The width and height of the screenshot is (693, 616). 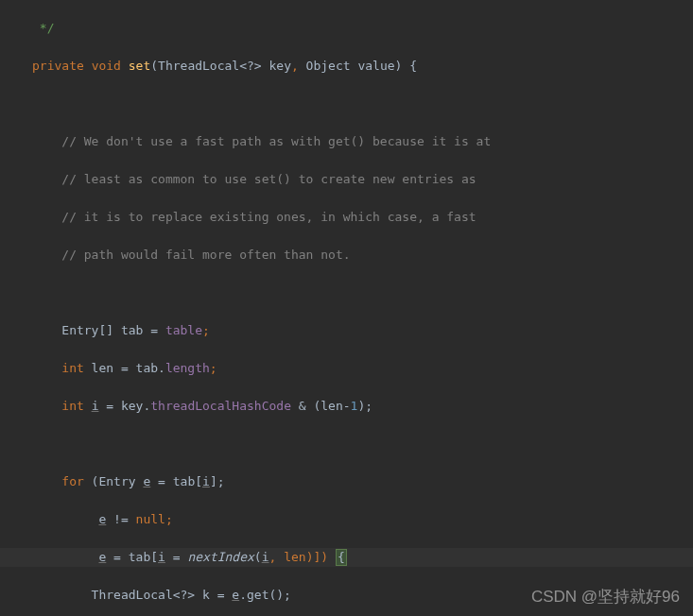 What do you see at coordinates (341, 557) in the screenshot?
I see `matched-brace: {` at bounding box center [341, 557].